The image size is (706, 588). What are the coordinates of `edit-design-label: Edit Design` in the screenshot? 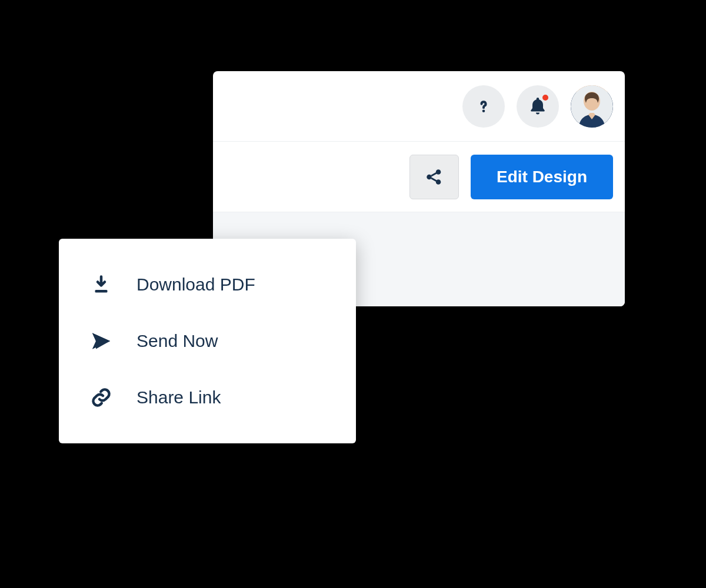 It's located at (542, 177).